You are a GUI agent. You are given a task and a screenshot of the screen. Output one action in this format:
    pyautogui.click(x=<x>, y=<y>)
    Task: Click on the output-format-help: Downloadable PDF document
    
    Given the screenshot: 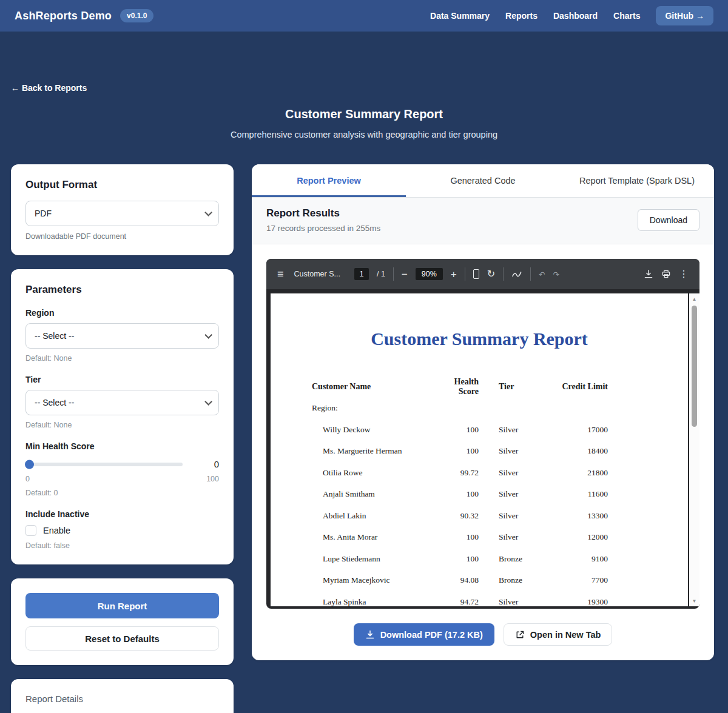 What is the action you would take?
    pyautogui.click(x=123, y=236)
    